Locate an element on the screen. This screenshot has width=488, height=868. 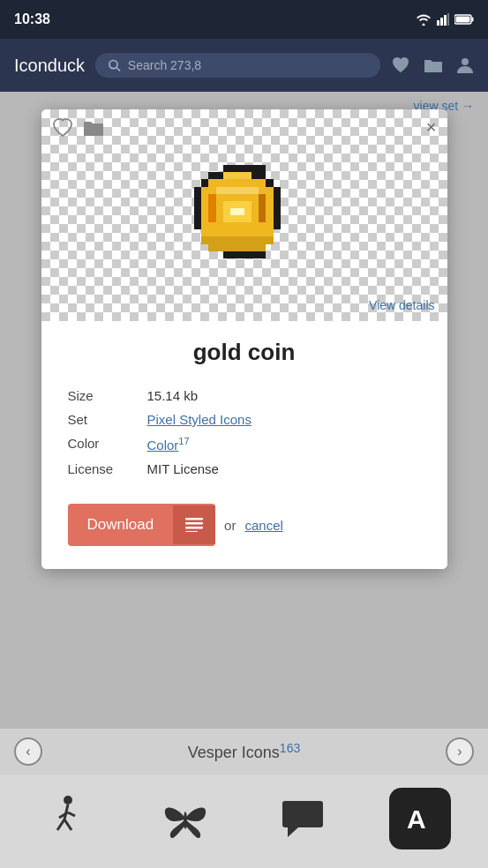
view-details-link: View details is located at coordinates (402, 305).